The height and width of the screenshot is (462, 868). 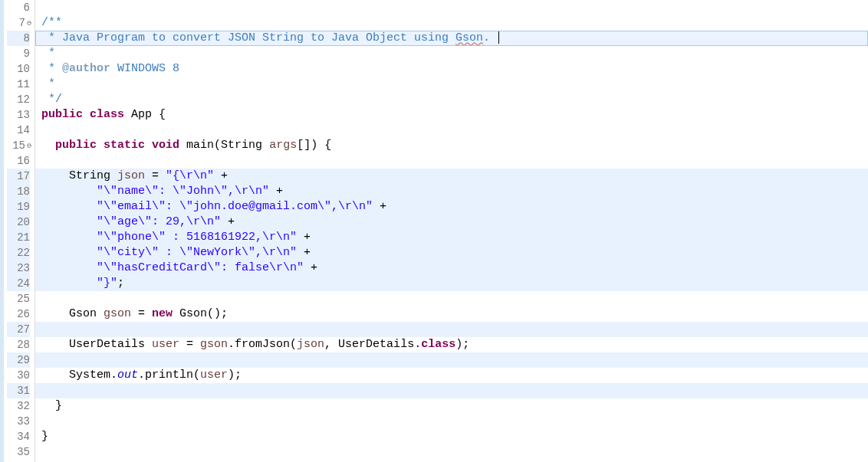 I want to click on line-number: 30, so click(x=18, y=375).